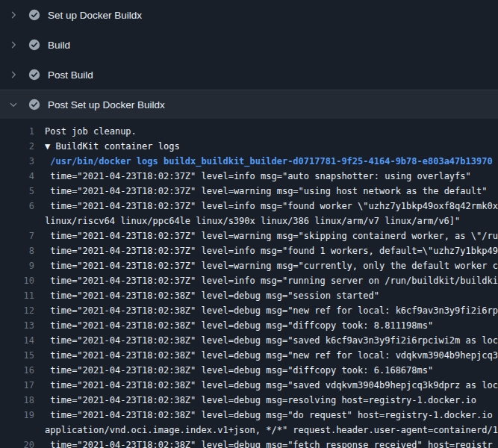  Describe the element at coordinates (272, 131) in the screenshot. I see `log-text: Post job cleanup.` at that location.